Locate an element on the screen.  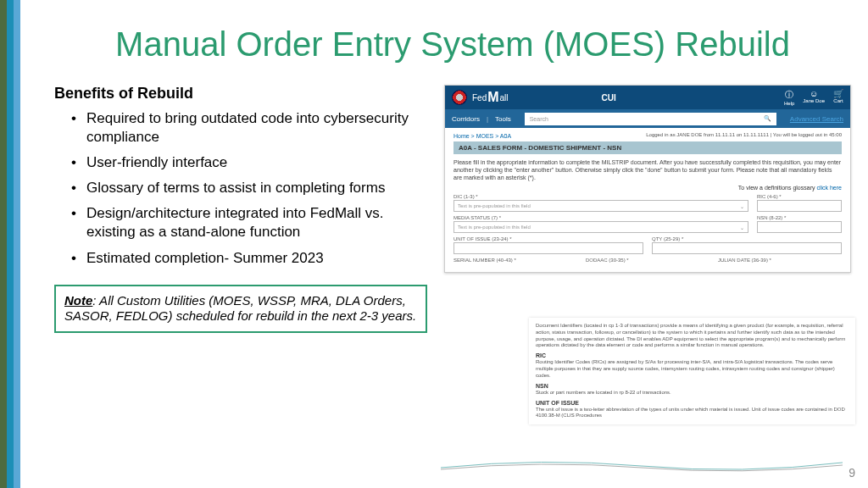
dic-select: Text is pre-populated in this field⌄ is located at coordinates (601, 206).